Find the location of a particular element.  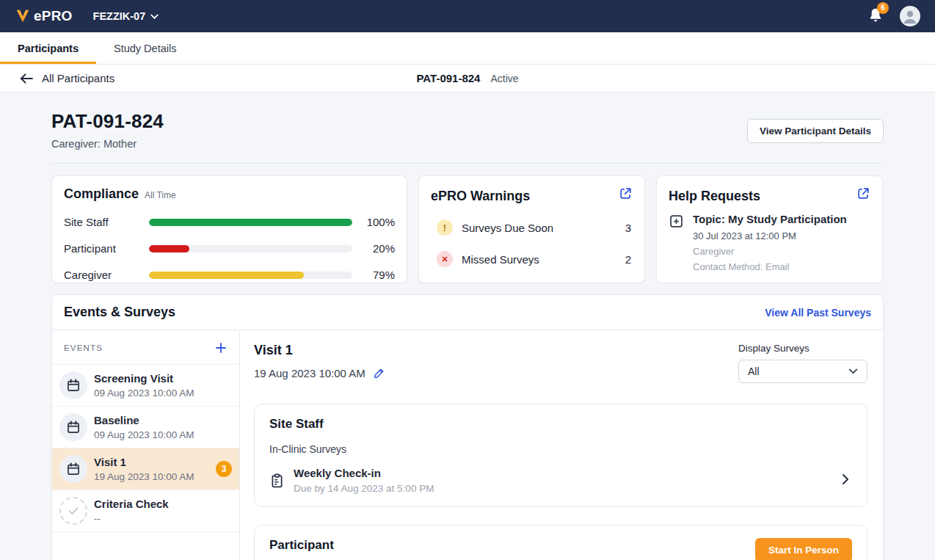

participant-section: Participant Start In Person In-Clinic Su… is located at coordinates (561, 542).